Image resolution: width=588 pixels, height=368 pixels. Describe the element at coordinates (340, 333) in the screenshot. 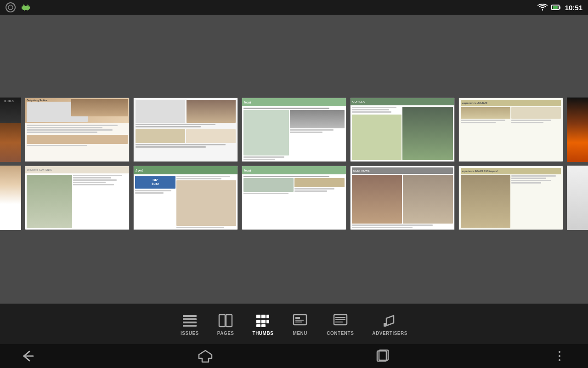

I see `contents-label: CONTENTS` at that location.